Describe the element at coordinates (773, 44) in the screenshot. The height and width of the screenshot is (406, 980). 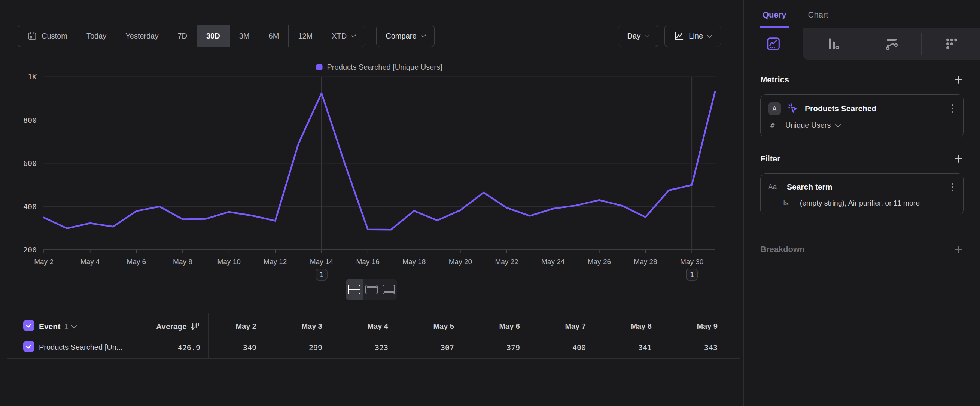
I see `insights-icon` at that location.